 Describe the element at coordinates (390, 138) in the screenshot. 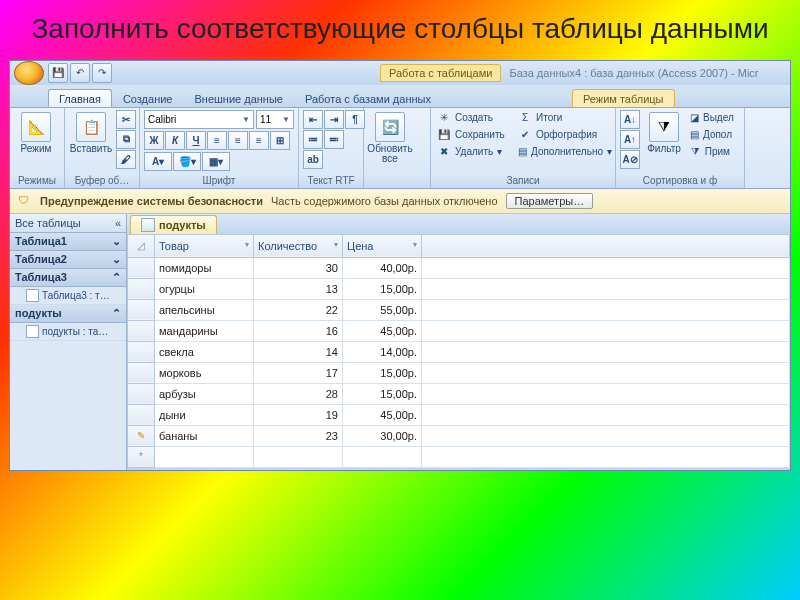

I see `refresh-button: 🔄 Обновить все` at that location.